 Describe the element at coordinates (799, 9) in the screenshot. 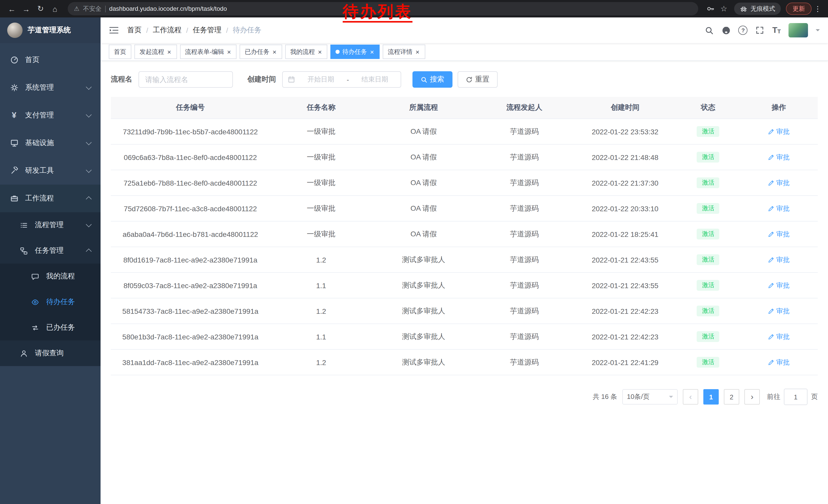

I see `update-button: 更新` at that location.